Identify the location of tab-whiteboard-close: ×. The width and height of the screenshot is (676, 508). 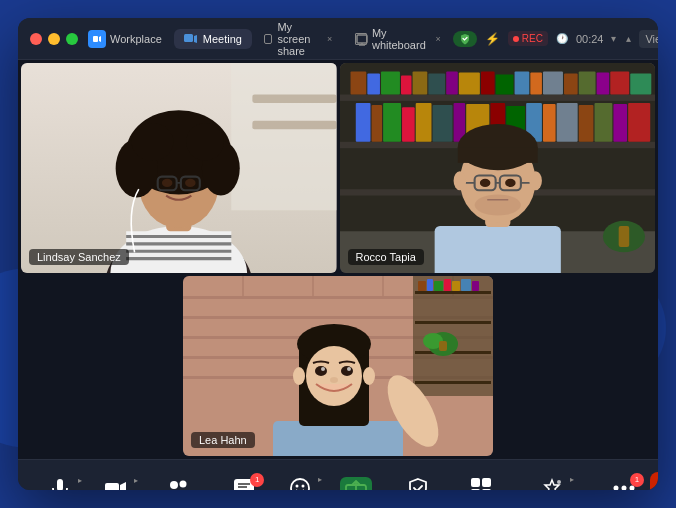
(438, 39).